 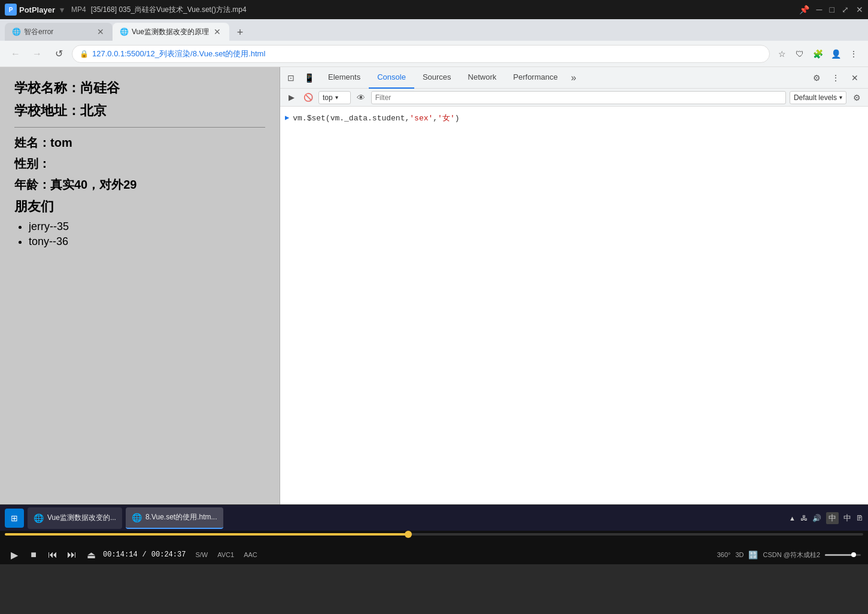 I want to click on back-button: ←, so click(x=16, y=54).